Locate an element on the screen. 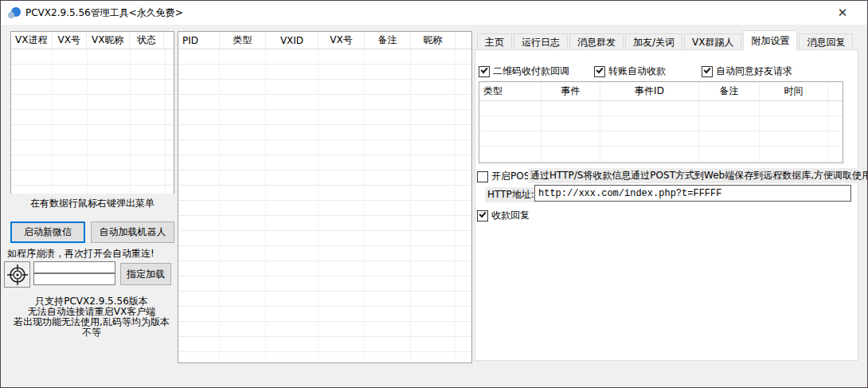 The width and height of the screenshot is (868, 388). crosshair-icon is located at coordinates (18, 275).